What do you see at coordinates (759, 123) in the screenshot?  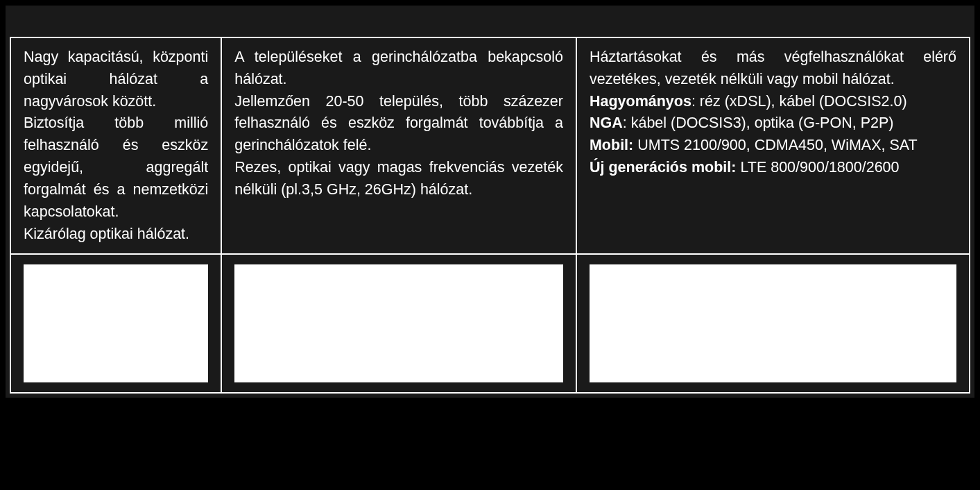 I see `text: : kábel (DOCSIS3), optika (G-PON, P2P)` at bounding box center [759, 123].